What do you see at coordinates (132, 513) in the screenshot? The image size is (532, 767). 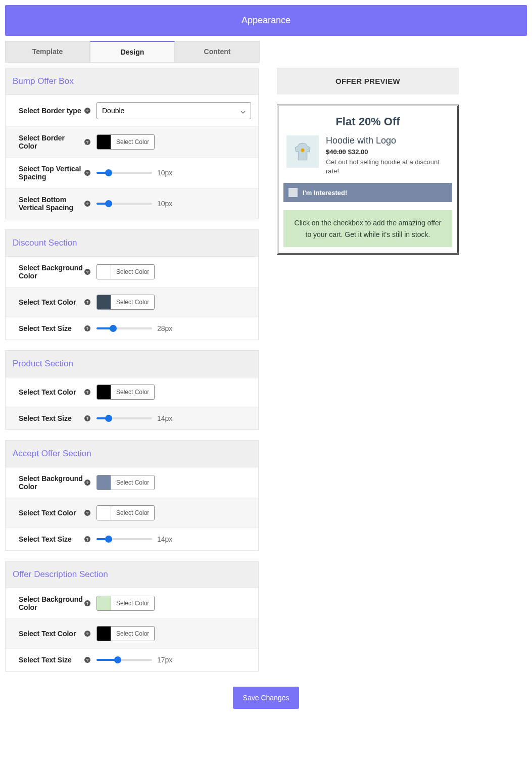 I see `row-accept-text-color: Select Text Color ? Select Color` at bounding box center [132, 513].